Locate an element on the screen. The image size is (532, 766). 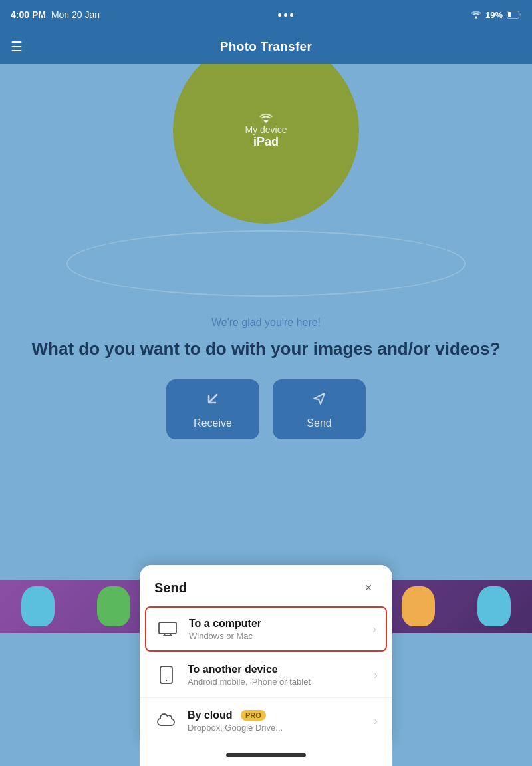
action-buttons: Receive Send is located at coordinates (266, 409).